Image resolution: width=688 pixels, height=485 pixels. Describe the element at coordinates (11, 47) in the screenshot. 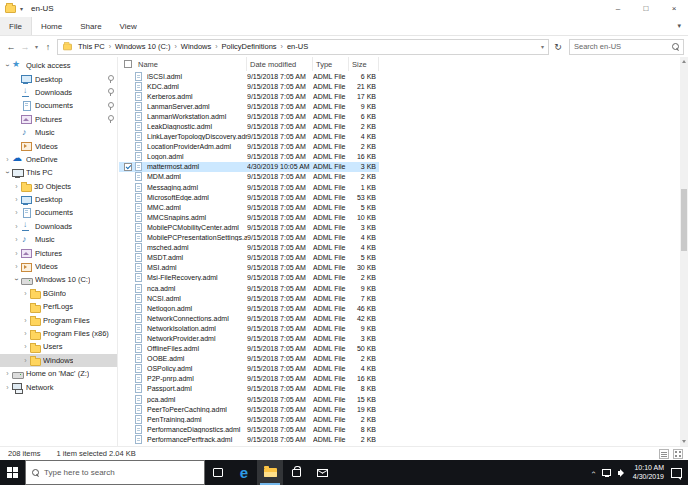

I see `back-button: ←` at that location.